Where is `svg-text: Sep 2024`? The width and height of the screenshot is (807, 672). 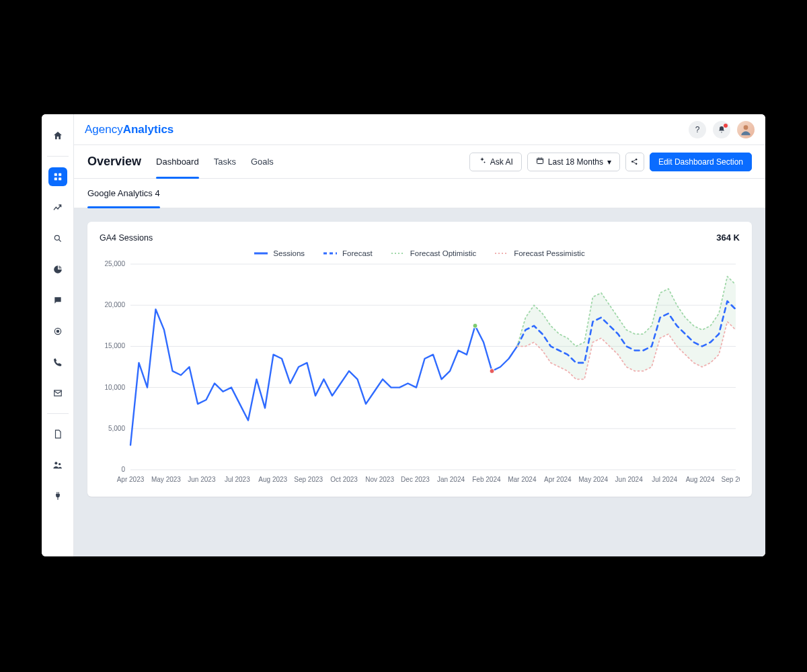
svg-text: Sep 2024 is located at coordinates (730, 480).